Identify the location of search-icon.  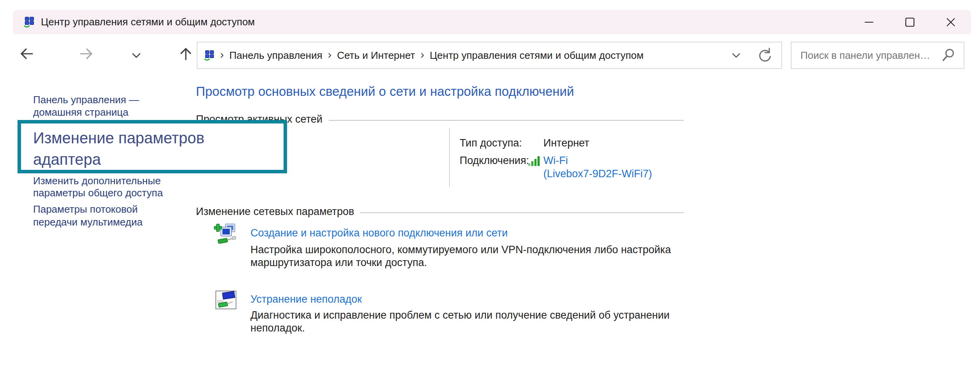
(948, 55).